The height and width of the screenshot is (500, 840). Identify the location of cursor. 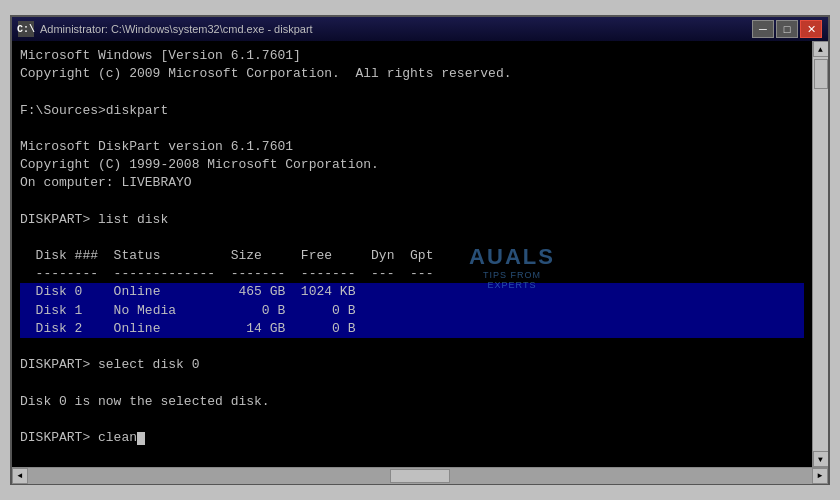
(141, 438).